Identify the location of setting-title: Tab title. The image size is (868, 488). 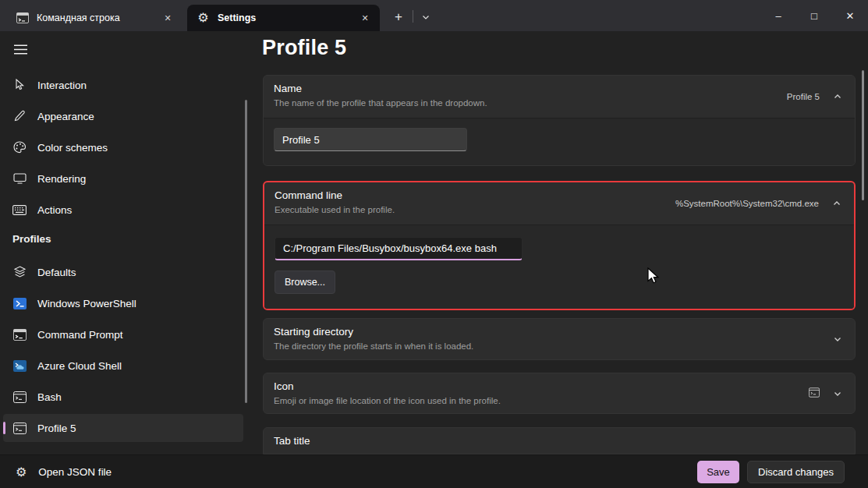
(292, 441).